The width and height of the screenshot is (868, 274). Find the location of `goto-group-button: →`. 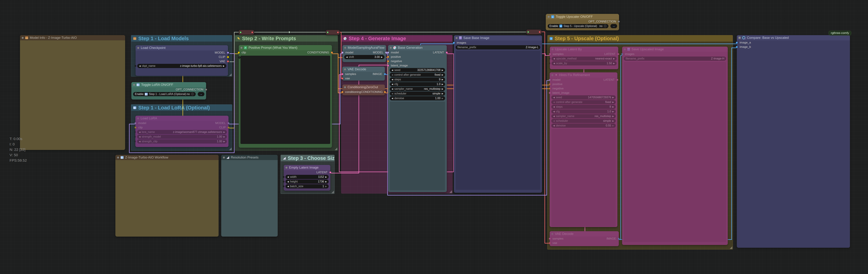

goto-group-button: → is located at coordinates (201, 94).